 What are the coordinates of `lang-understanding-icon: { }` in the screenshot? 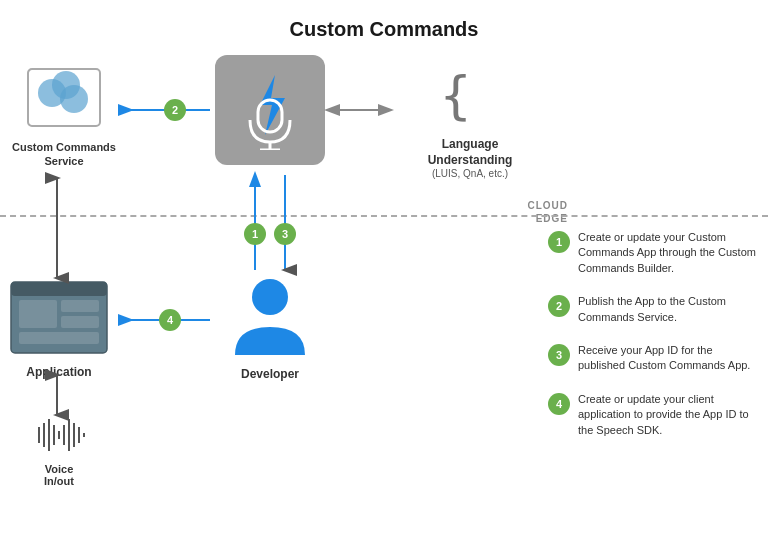 It's located at (470, 95).